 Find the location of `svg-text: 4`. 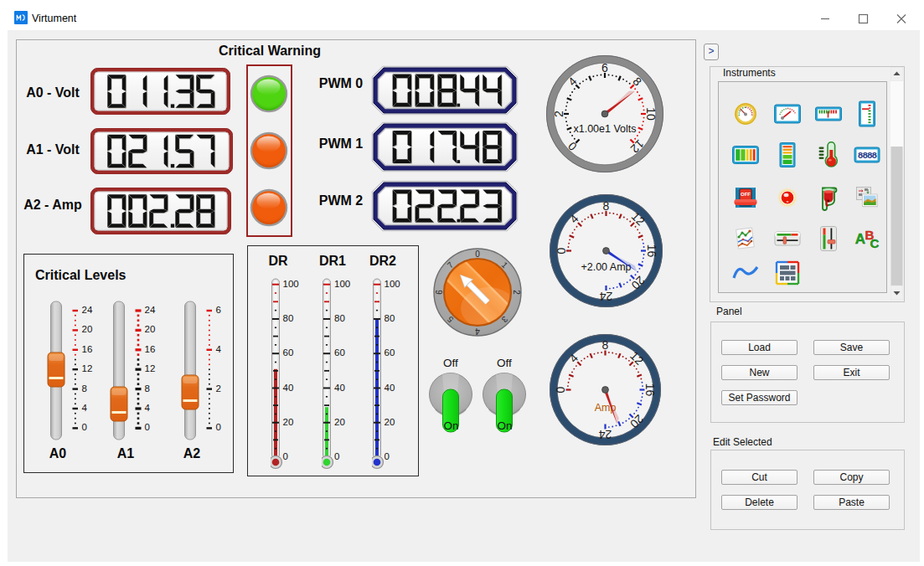

svg-text: 4 is located at coordinates (477, 332).